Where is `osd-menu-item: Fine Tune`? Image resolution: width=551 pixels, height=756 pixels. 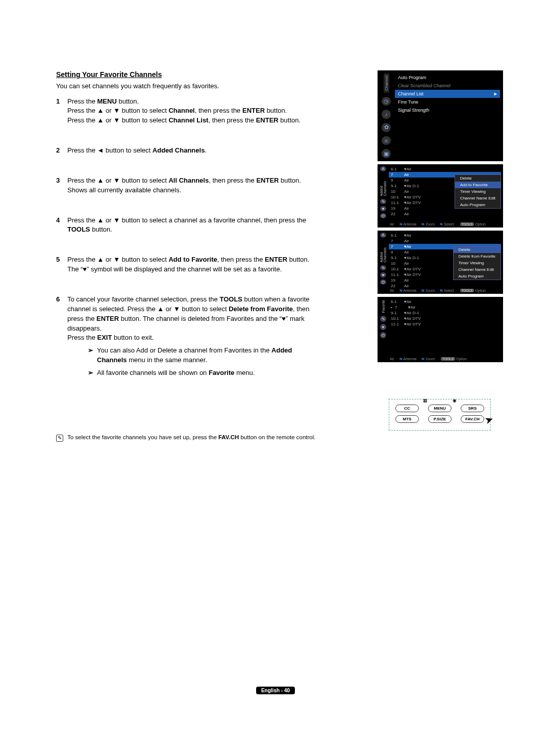 osd-menu-item: Fine Tune is located at coordinates (447, 102).